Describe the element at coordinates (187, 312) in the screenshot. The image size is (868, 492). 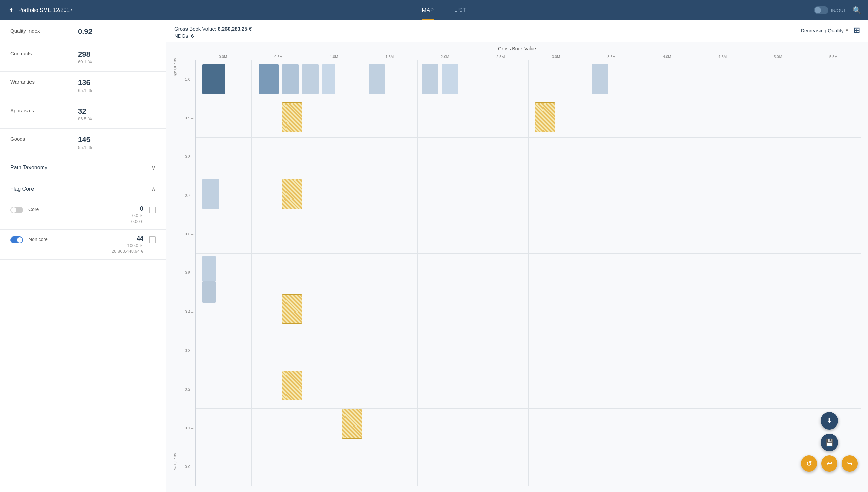
I see `y-tick-04: 0.4 –` at that location.